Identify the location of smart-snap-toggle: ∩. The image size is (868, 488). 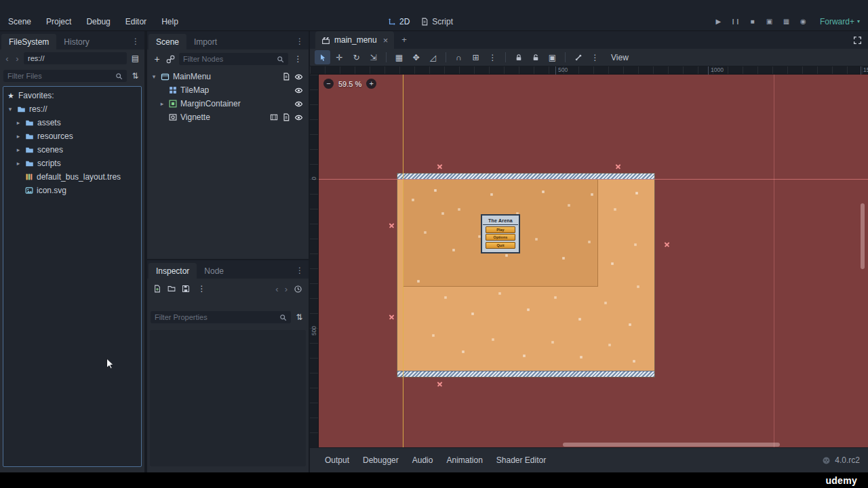
(458, 57).